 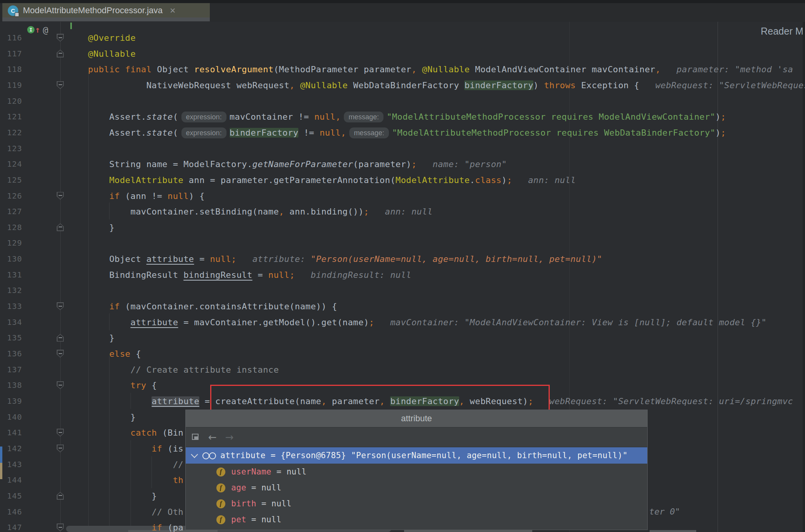 What do you see at coordinates (11, 243) in the screenshot?
I see `line-number: 129` at bounding box center [11, 243].